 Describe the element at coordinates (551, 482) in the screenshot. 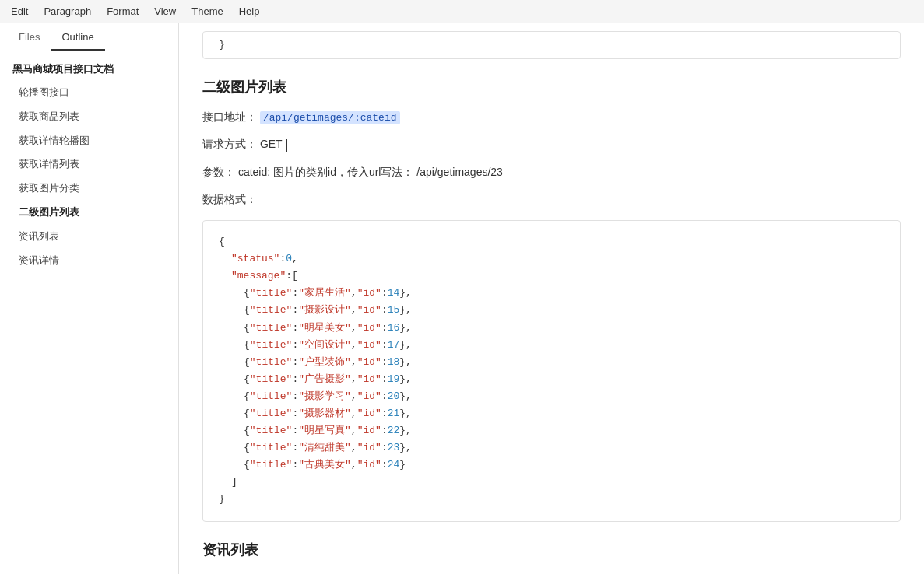

I see `code-line-bracket: ]` at that location.